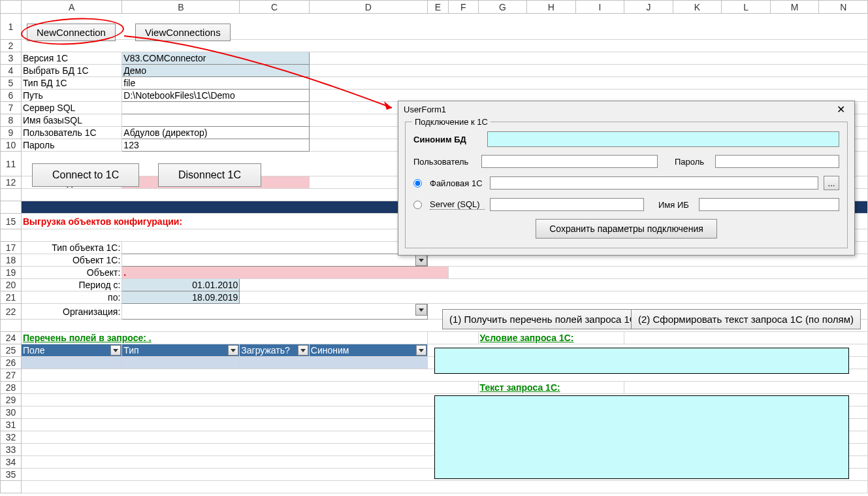  What do you see at coordinates (11, 339) in the screenshot?
I see `row-header-24: 24` at bounding box center [11, 339].